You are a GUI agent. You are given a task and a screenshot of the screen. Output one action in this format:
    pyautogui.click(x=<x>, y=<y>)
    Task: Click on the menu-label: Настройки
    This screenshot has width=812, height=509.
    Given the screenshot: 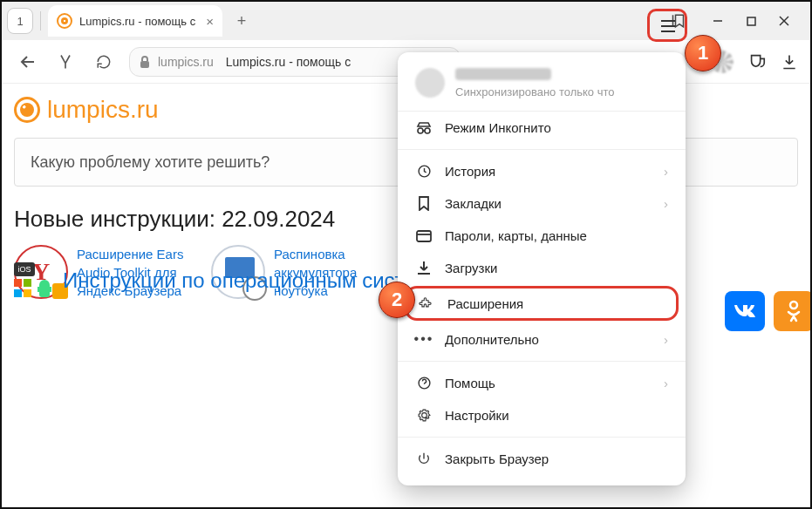 What is the action you would take?
    pyautogui.click(x=477, y=415)
    